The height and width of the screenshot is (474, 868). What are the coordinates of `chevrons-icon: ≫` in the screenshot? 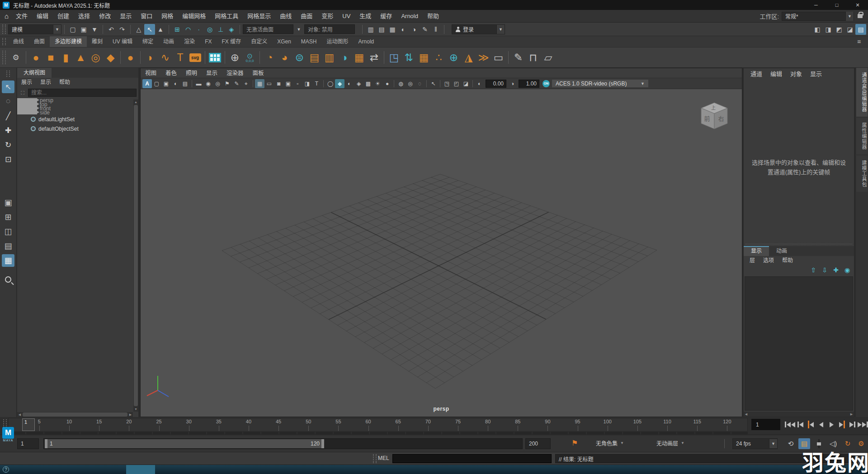 It's located at (484, 58).